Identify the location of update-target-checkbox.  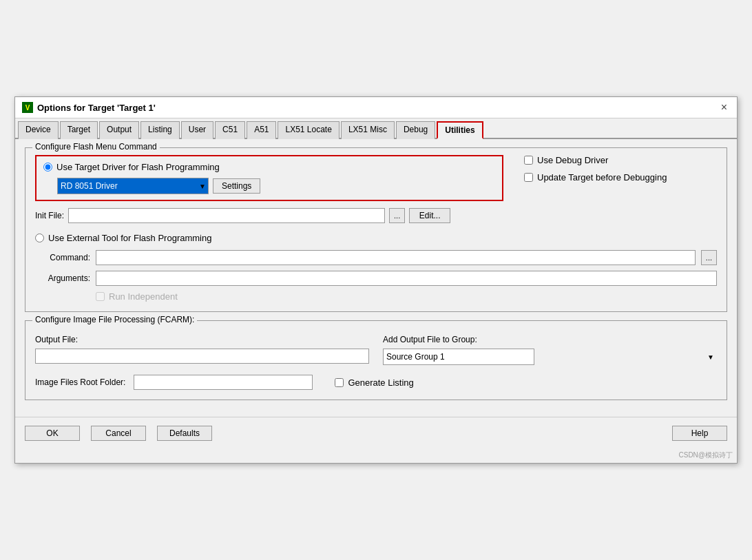
(529, 178).